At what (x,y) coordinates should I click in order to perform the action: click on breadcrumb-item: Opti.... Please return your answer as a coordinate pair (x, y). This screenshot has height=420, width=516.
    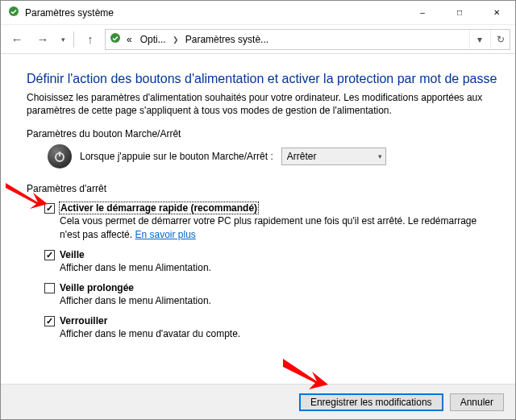
    Looking at the image, I should click on (153, 40).